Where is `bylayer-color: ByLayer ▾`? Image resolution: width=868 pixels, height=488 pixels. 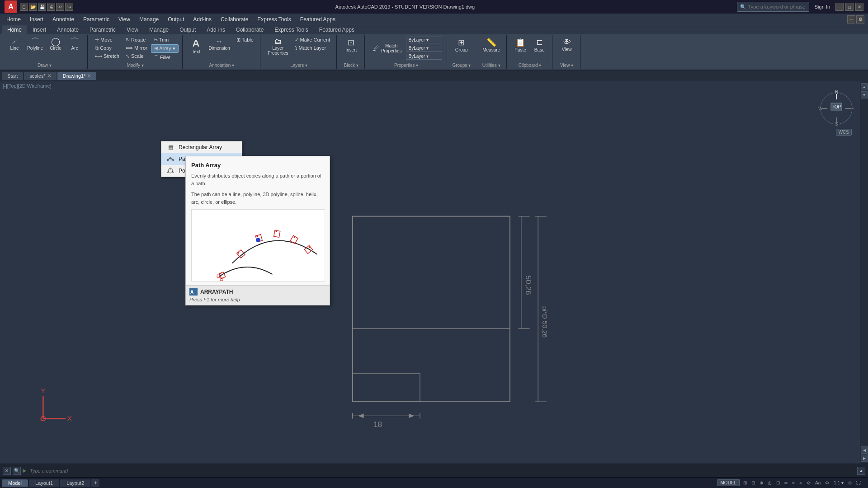 bylayer-color: ByLayer ▾ is located at coordinates (424, 40).